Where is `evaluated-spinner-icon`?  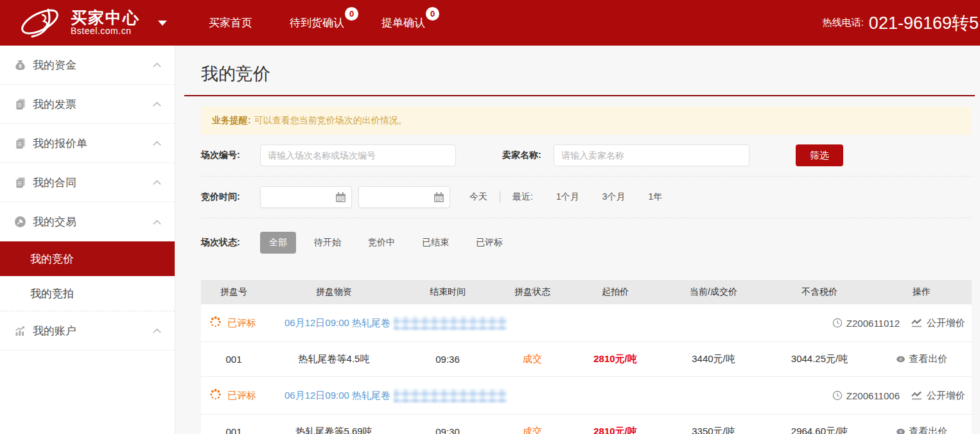
evaluated-spinner-icon is located at coordinates (216, 395).